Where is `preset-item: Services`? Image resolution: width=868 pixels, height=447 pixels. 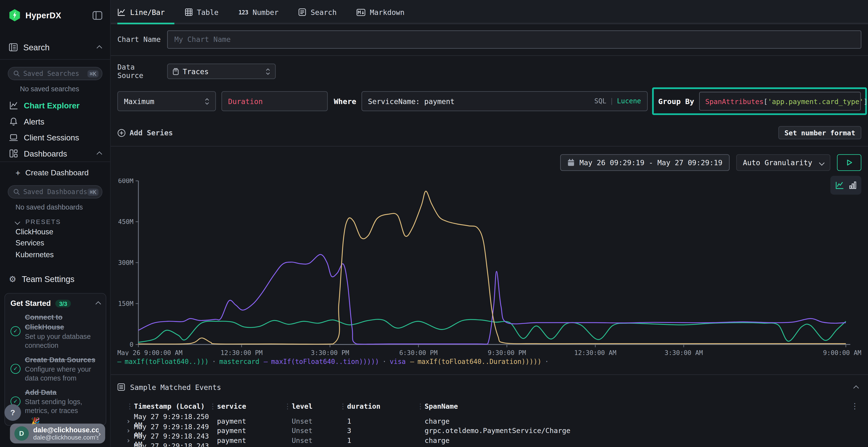 preset-item: Services is located at coordinates (55, 243).